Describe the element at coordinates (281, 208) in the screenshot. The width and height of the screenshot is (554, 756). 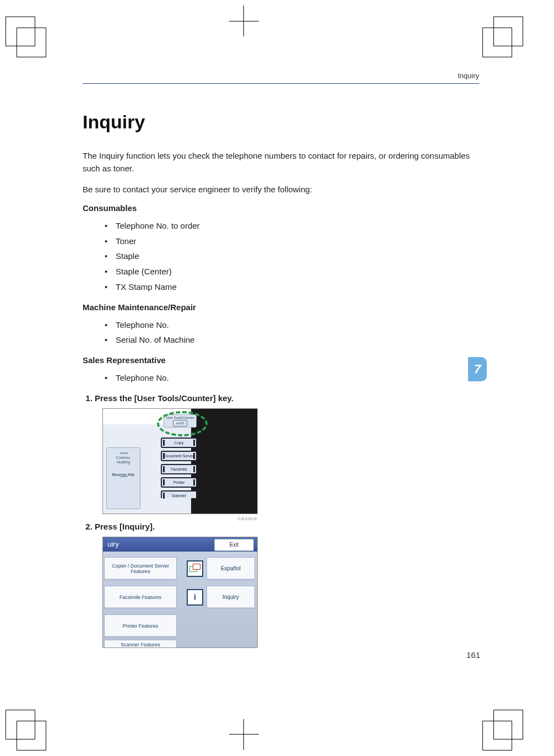
I see `subhead-consumables: Consumables` at that location.